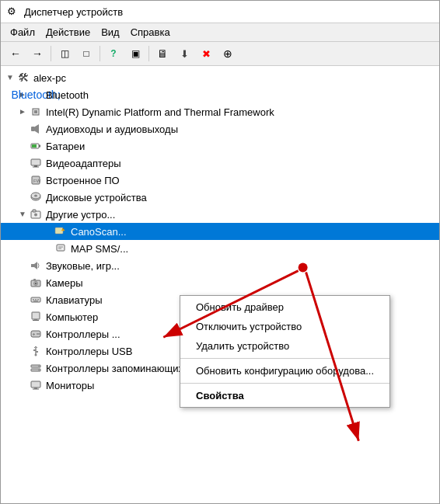  I want to click on menu-help: Справка, so click(151, 33).